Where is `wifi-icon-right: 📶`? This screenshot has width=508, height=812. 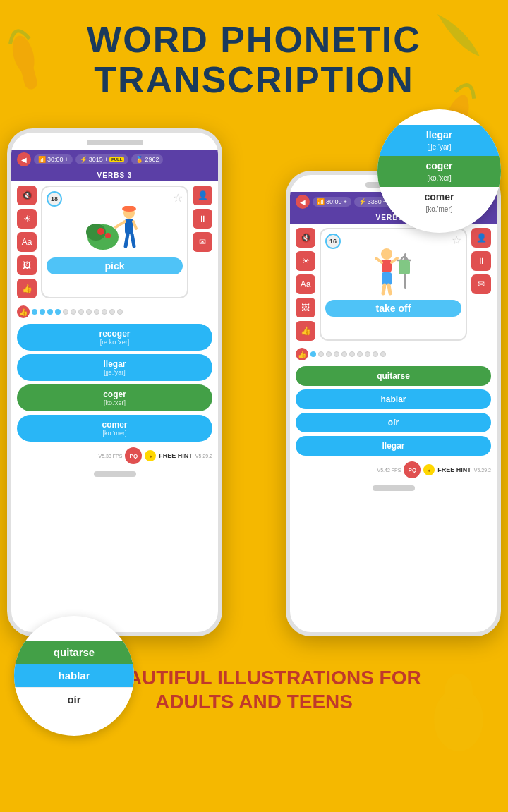
wifi-icon-right: 📶 is located at coordinates (320, 202).